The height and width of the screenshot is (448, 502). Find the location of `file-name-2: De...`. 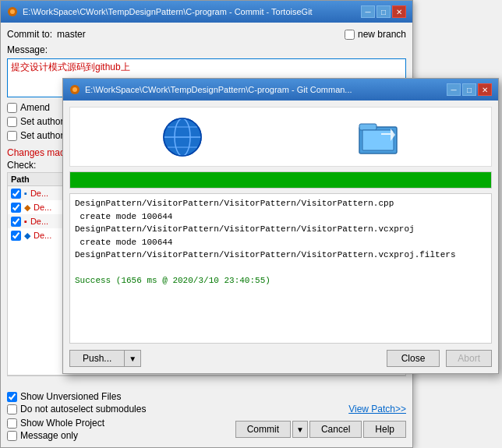

file-name-2: De... is located at coordinates (42, 207).